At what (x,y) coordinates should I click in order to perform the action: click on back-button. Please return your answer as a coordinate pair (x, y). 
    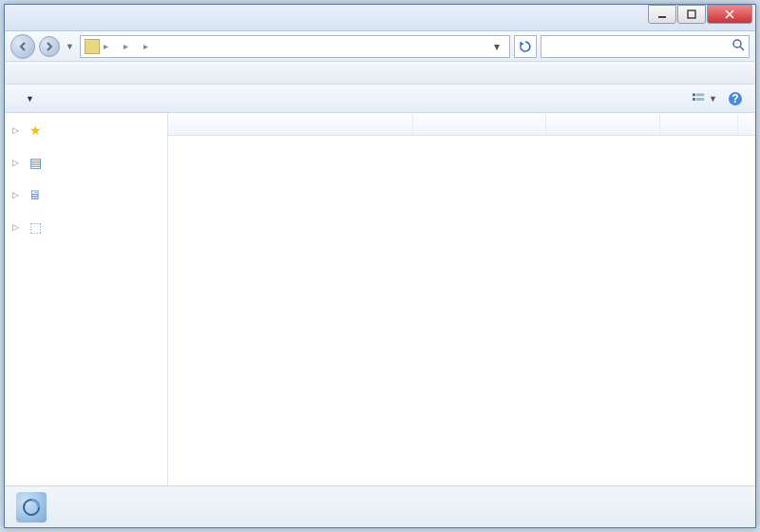
    Looking at the image, I should click on (23, 47).